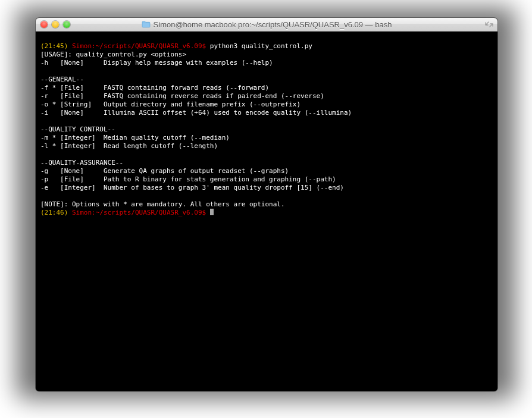 The height and width of the screenshot is (418, 532). What do you see at coordinates (267, 25) in the screenshot?
I see `title-center: Simon@home macbook pro:~/scripts/QUASR/Q…` at bounding box center [267, 25].